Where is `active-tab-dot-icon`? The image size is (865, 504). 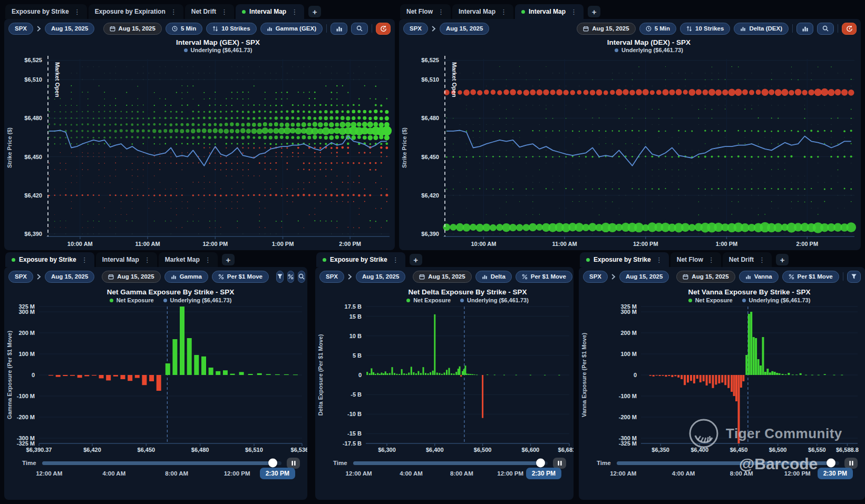
active-tab-dot-icon is located at coordinates (523, 12).